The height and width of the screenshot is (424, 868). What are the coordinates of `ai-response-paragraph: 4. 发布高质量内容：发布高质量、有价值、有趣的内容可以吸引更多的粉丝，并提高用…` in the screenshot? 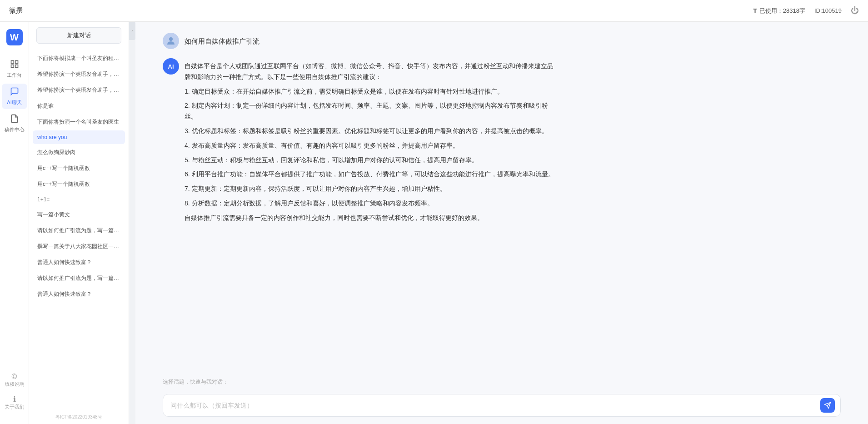 It's located at (371, 146).